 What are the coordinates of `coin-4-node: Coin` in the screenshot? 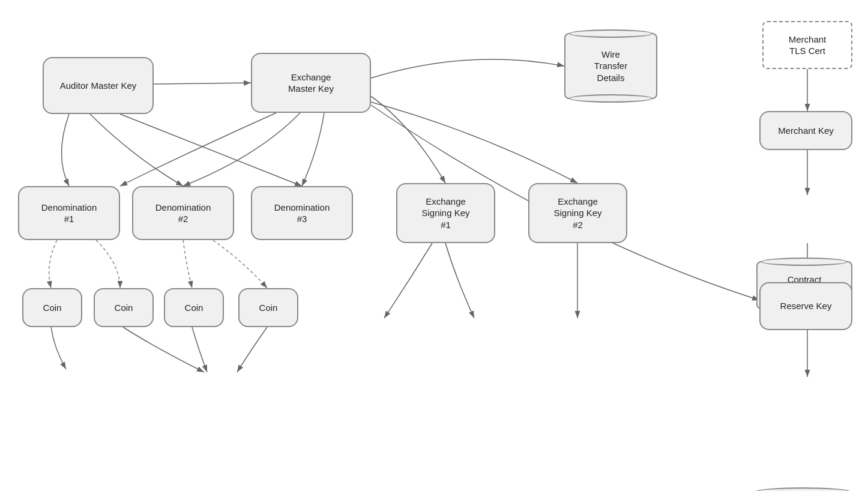 It's located at (268, 307).